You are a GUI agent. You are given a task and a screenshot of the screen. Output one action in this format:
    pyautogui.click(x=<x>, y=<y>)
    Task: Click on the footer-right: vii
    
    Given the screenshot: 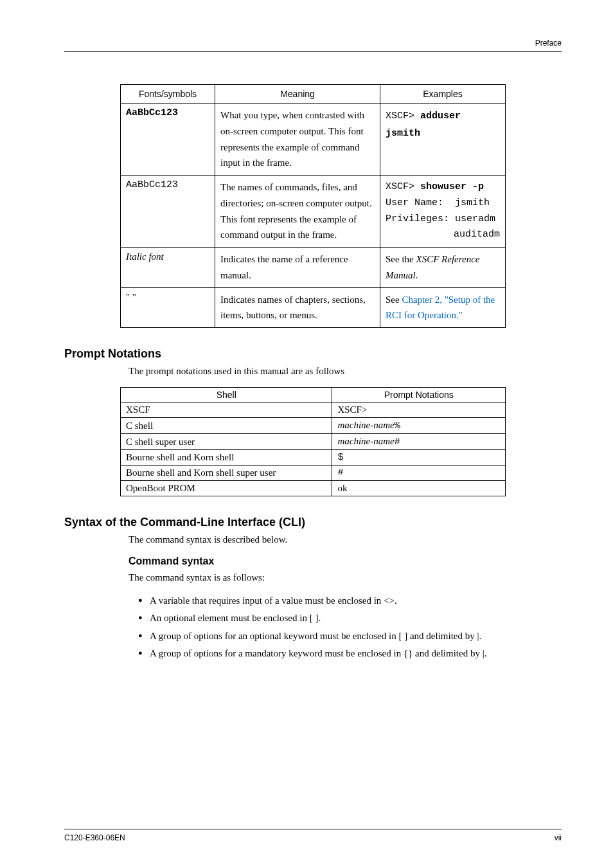 What is the action you would take?
    pyautogui.click(x=558, y=838)
    